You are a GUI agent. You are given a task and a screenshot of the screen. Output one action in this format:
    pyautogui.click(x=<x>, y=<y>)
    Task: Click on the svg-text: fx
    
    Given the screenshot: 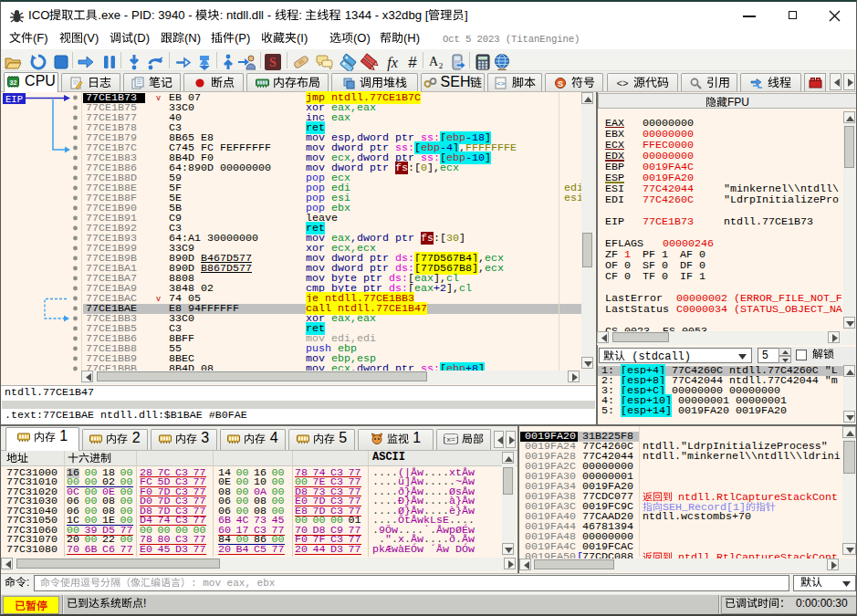 What is the action you would take?
    pyautogui.click(x=392, y=63)
    